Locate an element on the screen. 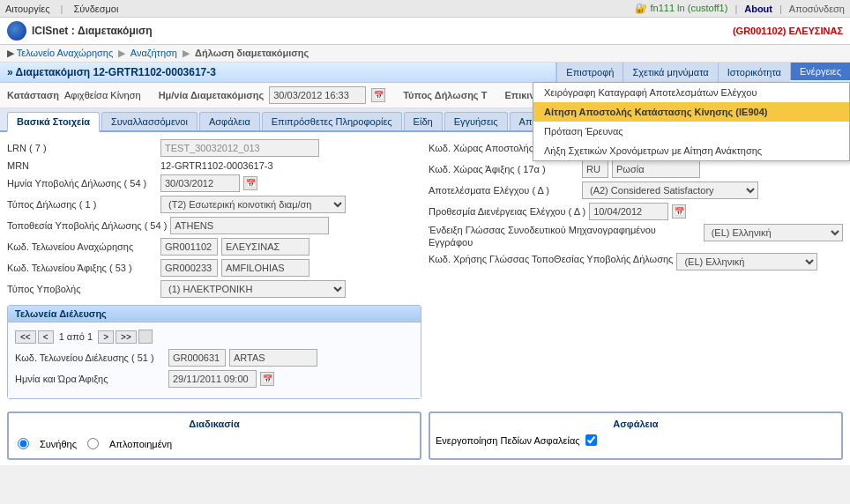  page-title-section: Διαμετακόμιση 12-GRTR1102-0003617-3 is located at coordinates (279, 72).